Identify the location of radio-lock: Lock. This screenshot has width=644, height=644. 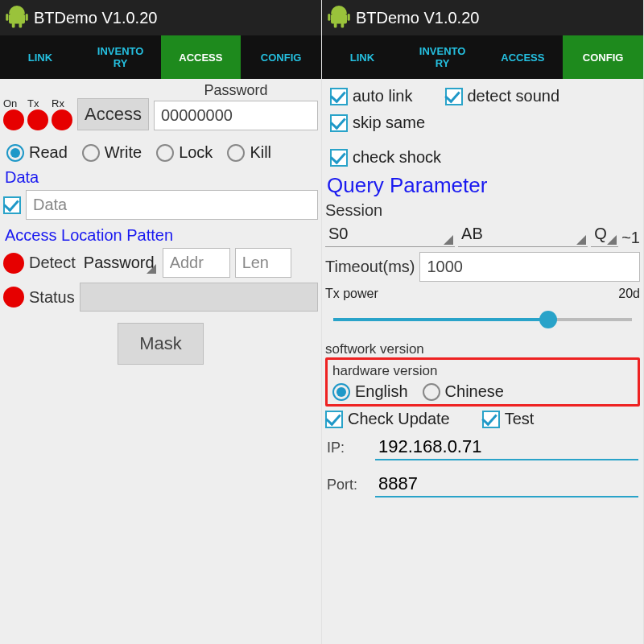
(184, 153).